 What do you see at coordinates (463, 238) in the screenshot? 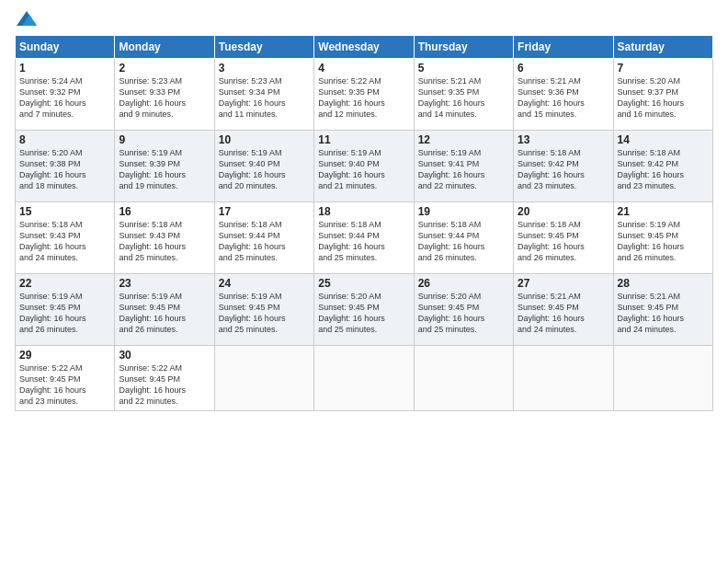
I see `calendar-cell: 19Sunrise: 5:18 AMSunset: 9:44 PMDayligh…` at bounding box center [463, 238].